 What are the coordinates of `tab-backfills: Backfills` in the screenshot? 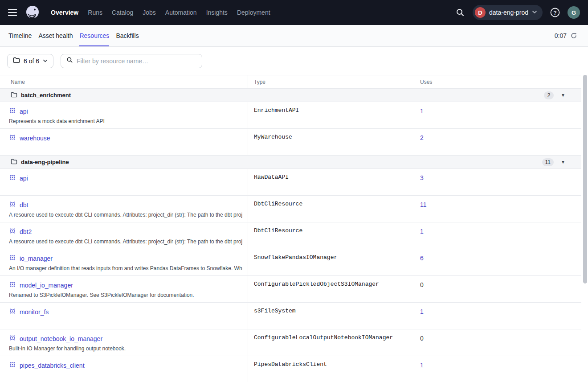 It's located at (127, 36).